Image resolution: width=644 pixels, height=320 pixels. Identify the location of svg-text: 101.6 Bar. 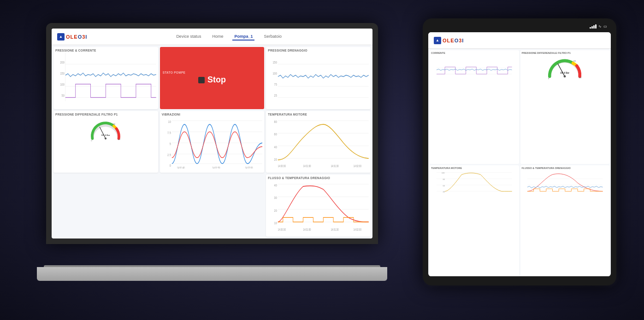
(106, 135).